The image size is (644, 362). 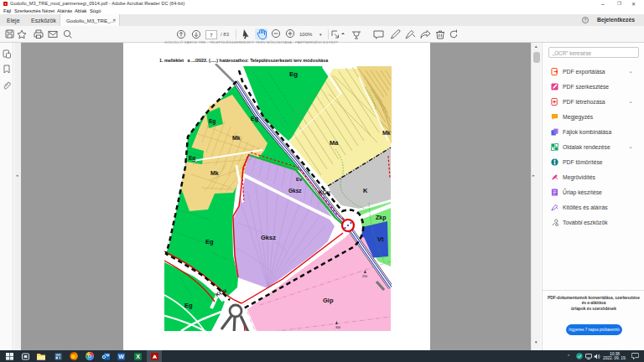 I want to click on svg-text: X, so click(x=138, y=357).